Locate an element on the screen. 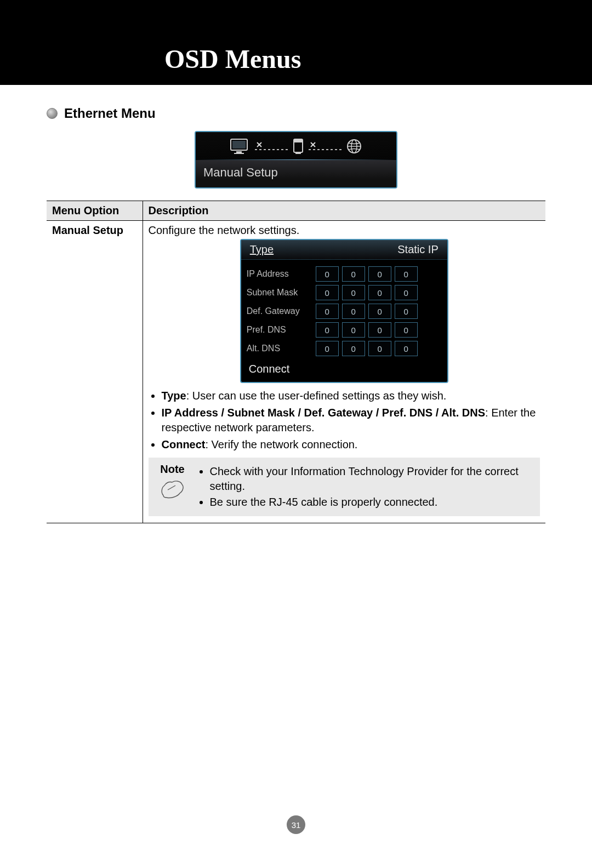 The width and height of the screenshot is (592, 868). section-header: Ethernet Menu is located at coordinates (296, 113).